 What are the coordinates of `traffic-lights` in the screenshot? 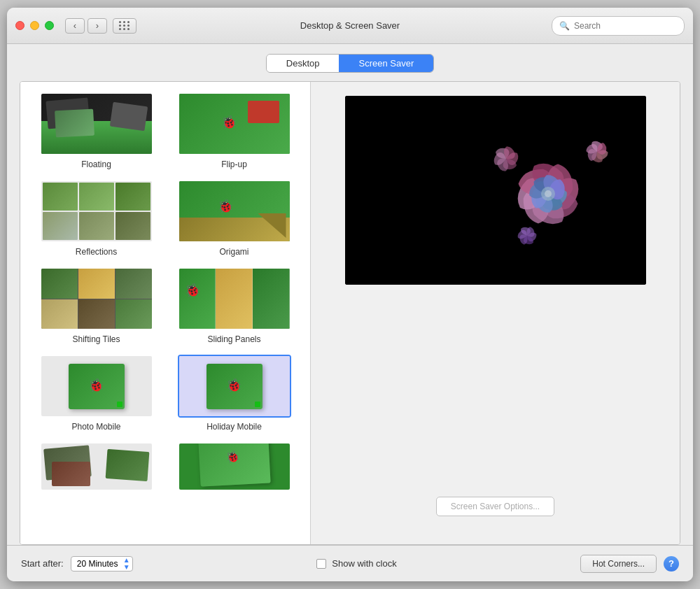 It's located at (35, 25).